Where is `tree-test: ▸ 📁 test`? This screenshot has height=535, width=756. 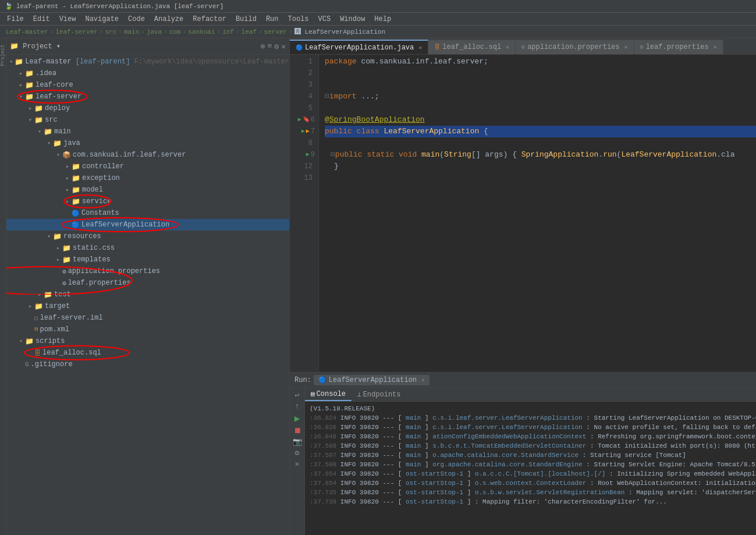
tree-test: ▸ 📁 test is located at coordinates (148, 295).